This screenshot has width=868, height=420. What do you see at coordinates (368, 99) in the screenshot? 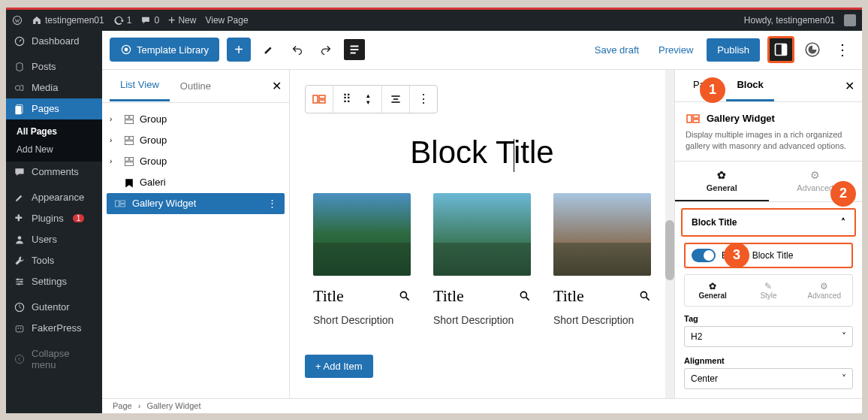
I see `move-up-down-icon: ▴▾` at bounding box center [368, 99].